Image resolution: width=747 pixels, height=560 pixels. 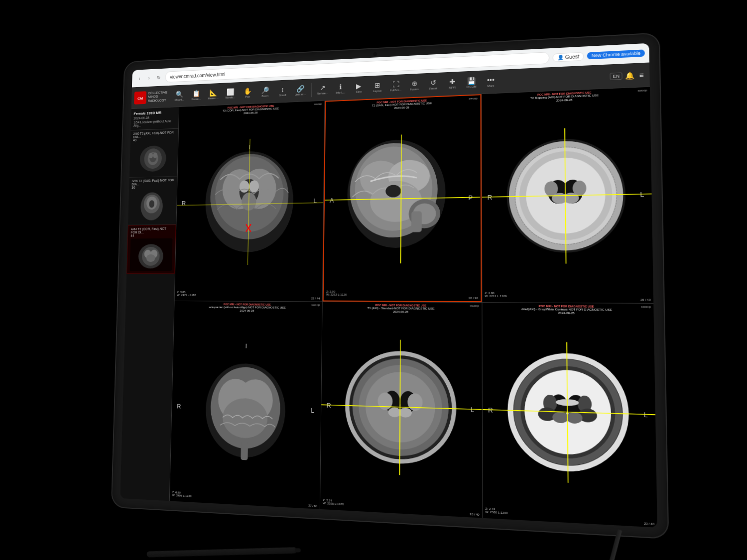 What do you see at coordinates (154, 153) in the screenshot?
I see `sidebar-item-1: 2/40 T2 (AXI, Fast)-NOT FOR DIA... 40` at bounding box center [154, 153].